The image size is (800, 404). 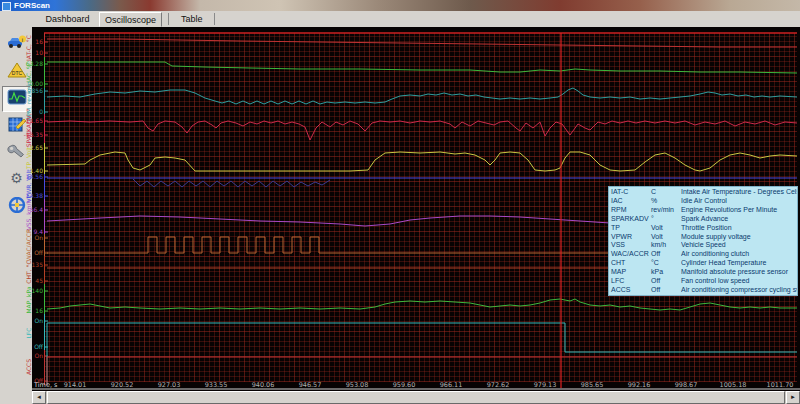 I want to click on legend-value: rev/min, so click(x=666, y=210).